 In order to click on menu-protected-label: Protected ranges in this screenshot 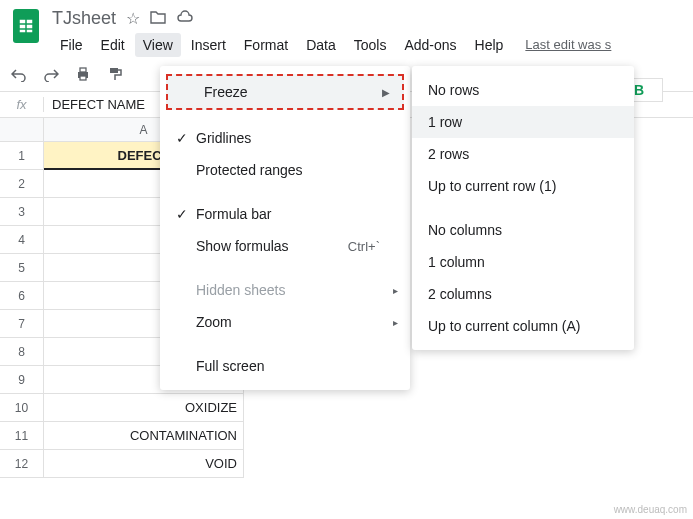, I will do `click(288, 170)`.